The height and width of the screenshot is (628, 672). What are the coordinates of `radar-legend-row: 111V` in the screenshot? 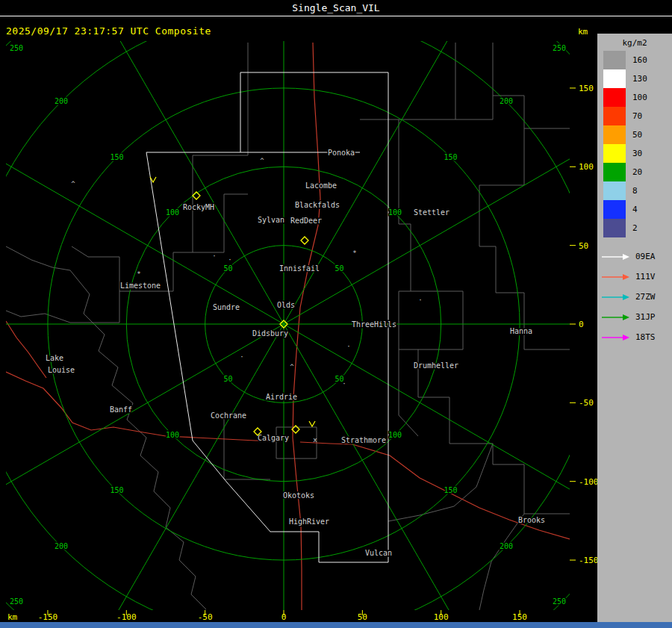 It's located at (635, 276).